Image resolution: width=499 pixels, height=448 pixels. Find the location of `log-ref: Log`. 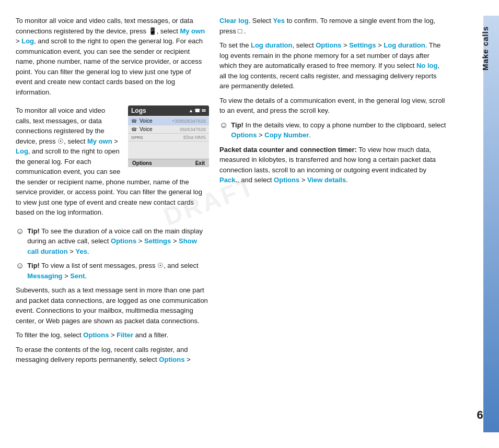

log-ref: Log is located at coordinates (22, 151).